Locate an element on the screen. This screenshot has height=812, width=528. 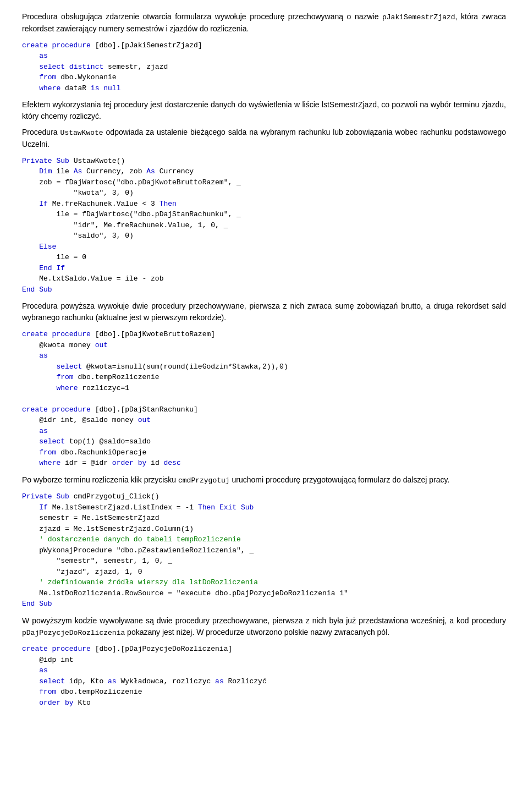
powyzej-paragraph: Procedura powyższa wywołuje dwie procedu… is located at coordinates (264, 312).